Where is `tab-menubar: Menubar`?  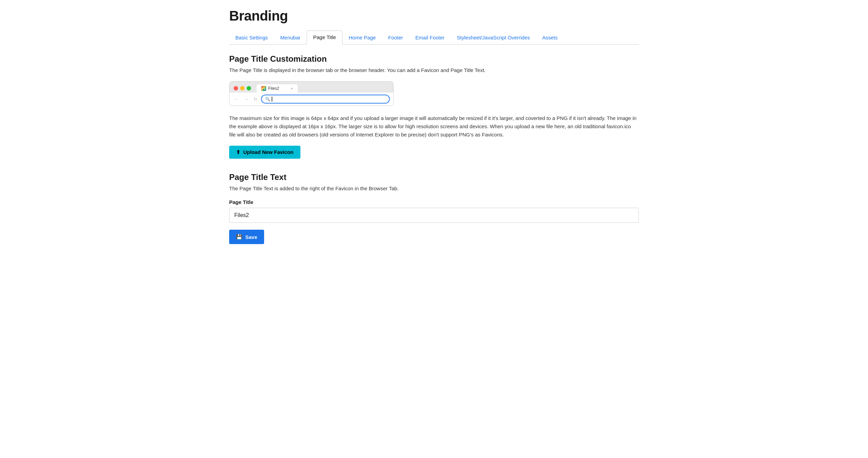 tab-menubar: Menubar is located at coordinates (290, 38).